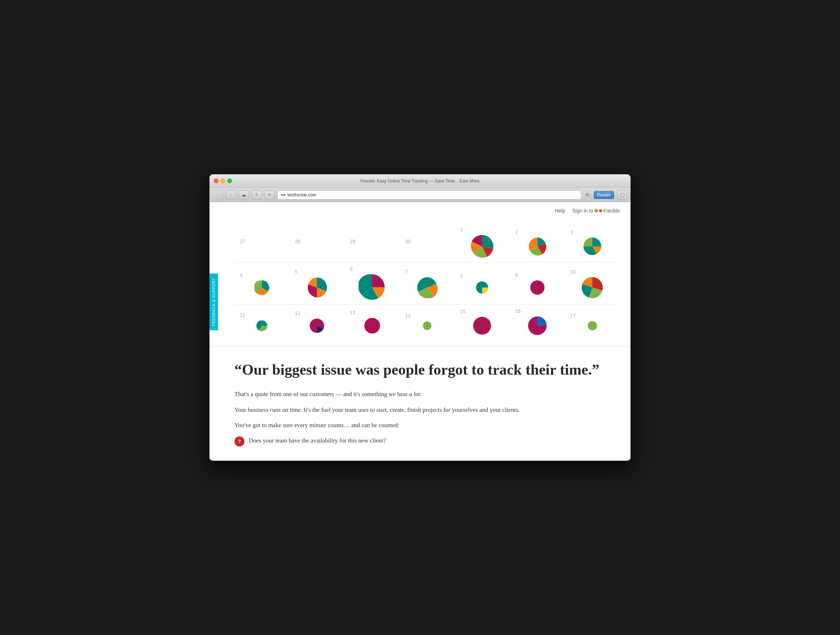 The image size is (840, 635). Describe the element at coordinates (244, 195) in the screenshot. I see `cloud-button: ☁` at that location.